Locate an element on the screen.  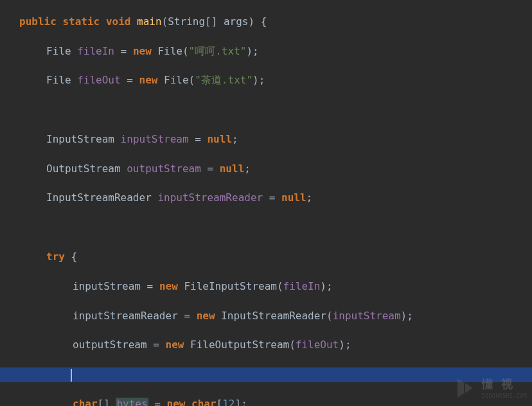
code-line: public static void main(String[] args) { is located at coordinates (266, 22).